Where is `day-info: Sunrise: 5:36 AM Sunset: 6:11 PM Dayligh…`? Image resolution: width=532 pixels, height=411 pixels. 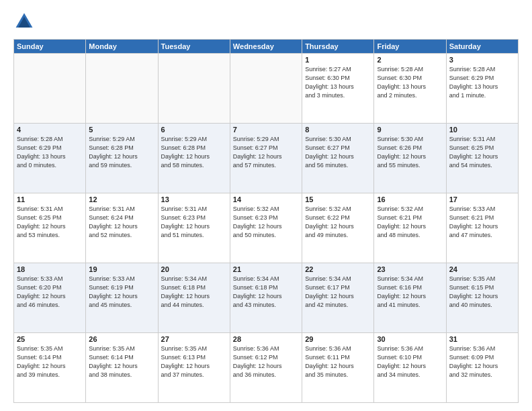 day-info: Sunrise: 5:36 AM Sunset: 6:11 PM Dayligh… is located at coordinates (338, 362).